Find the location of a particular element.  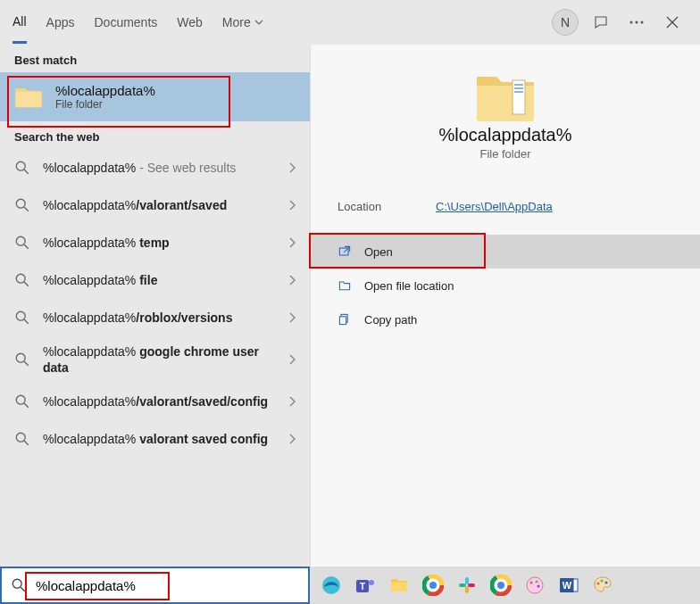

taskbar-app-paint is located at coordinates (535, 585).